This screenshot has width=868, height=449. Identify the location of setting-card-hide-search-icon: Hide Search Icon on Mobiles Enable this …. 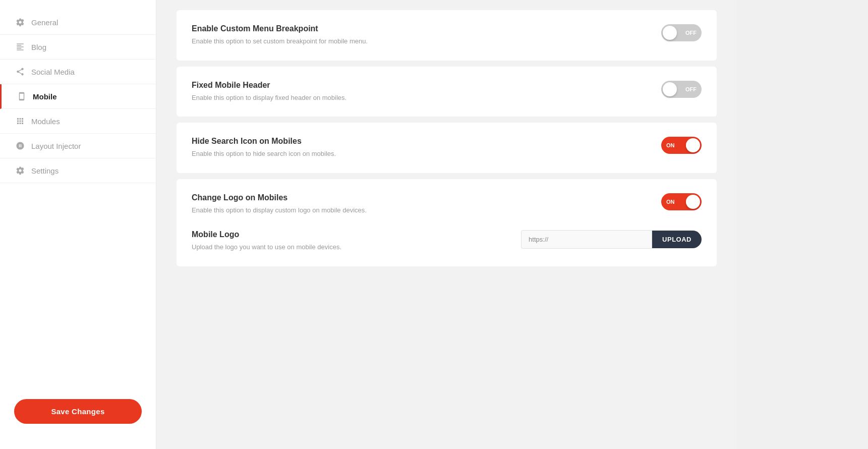
(447, 148).